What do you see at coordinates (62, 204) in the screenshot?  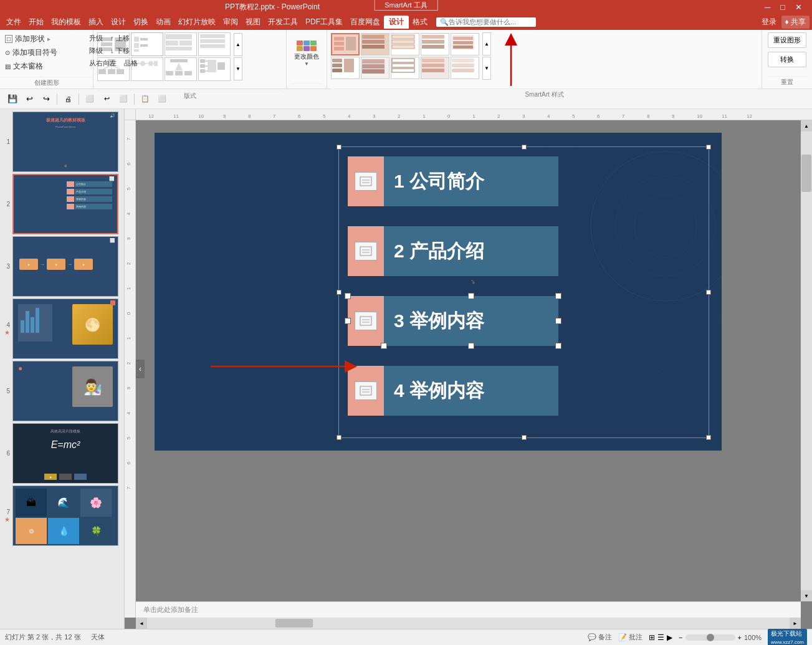 I see `slide-thumb-2: 2 公司简介 产品介绍 举例内容` at bounding box center [62, 204].